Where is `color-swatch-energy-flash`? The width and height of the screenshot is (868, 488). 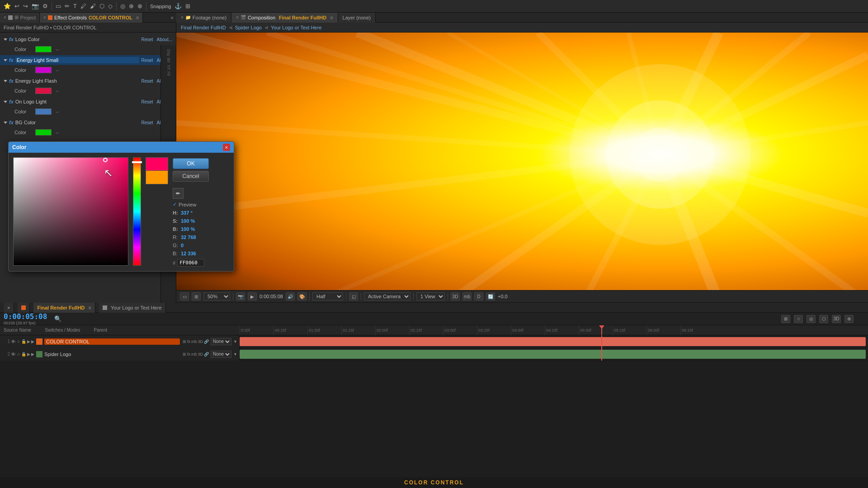 color-swatch-energy-flash is located at coordinates (43, 91).